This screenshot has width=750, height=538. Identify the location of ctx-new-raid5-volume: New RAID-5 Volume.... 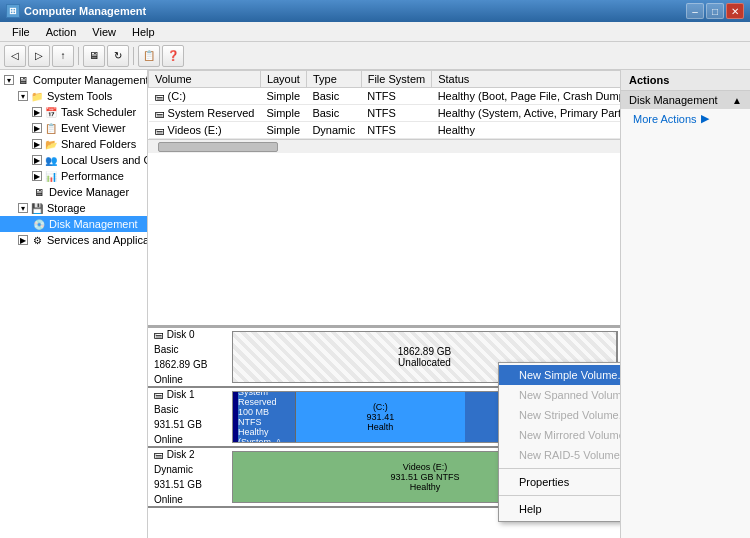
(560, 455).